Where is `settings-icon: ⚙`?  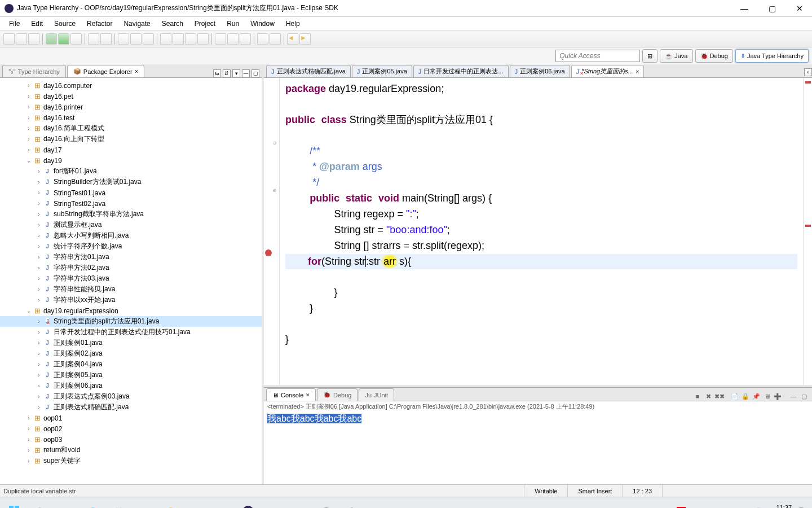 settings-icon: ⚙ is located at coordinates (222, 505).